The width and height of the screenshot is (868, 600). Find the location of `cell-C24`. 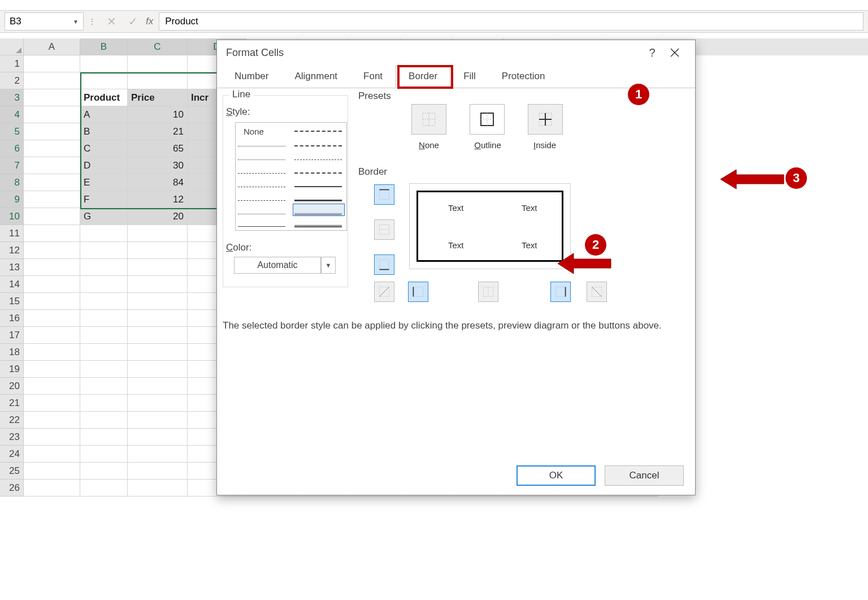

cell-C24 is located at coordinates (158, 454).